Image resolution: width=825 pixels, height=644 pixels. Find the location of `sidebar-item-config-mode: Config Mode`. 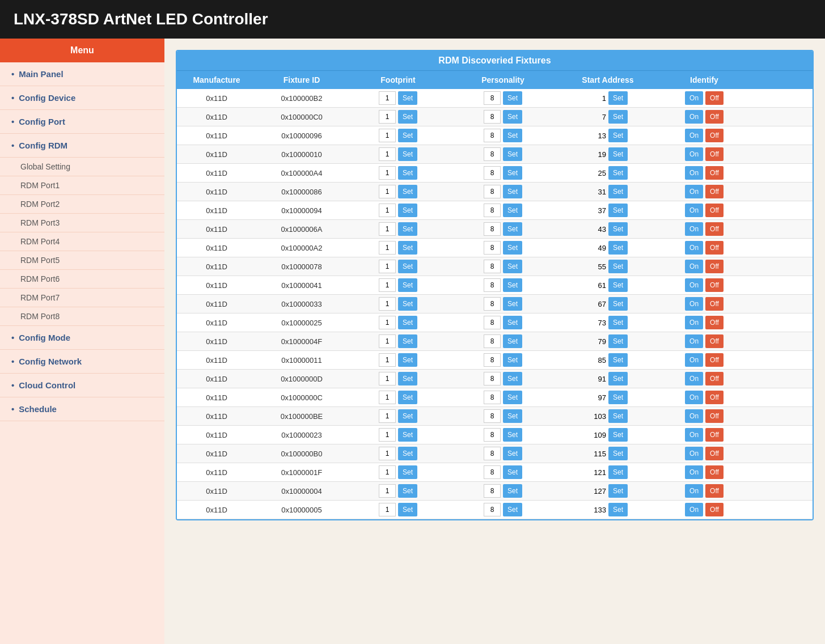

sidebar-item-config-mode: Config Mode is located at coordinates (82, 338).